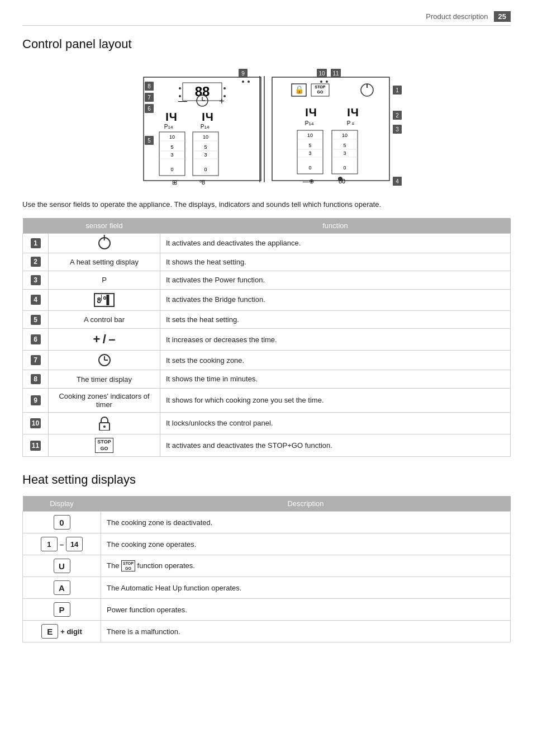 This screenshot has width=533, height=756. Describe the element at coordinates (335, 379) in the screenshot. I see `function-cell: It shows the time in minutes.` at that location.